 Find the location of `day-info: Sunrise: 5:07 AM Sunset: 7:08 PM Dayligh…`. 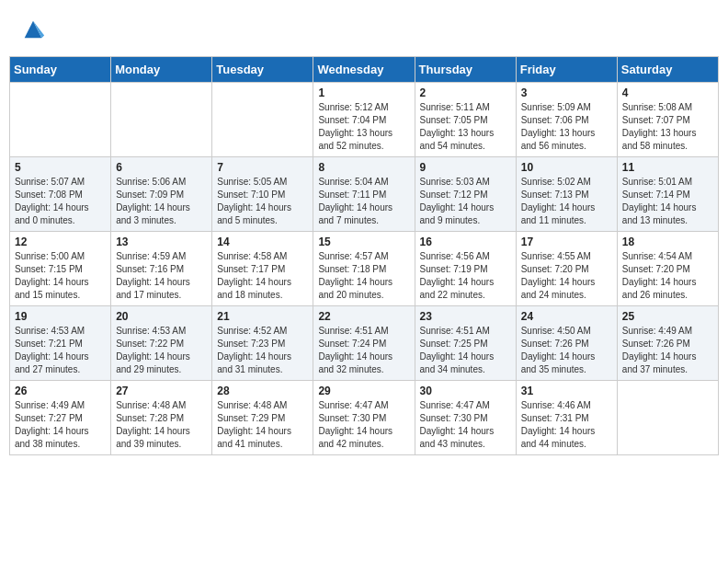

day-info: Sunrise: 5:07 AM Sunset: 7:08 PM Dayligh… is located at coordinates (61, 201).